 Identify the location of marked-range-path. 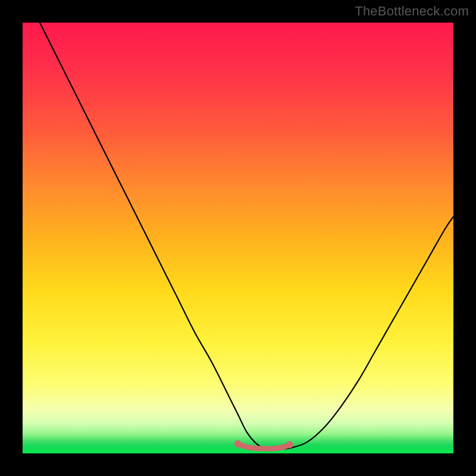
(264, 446).